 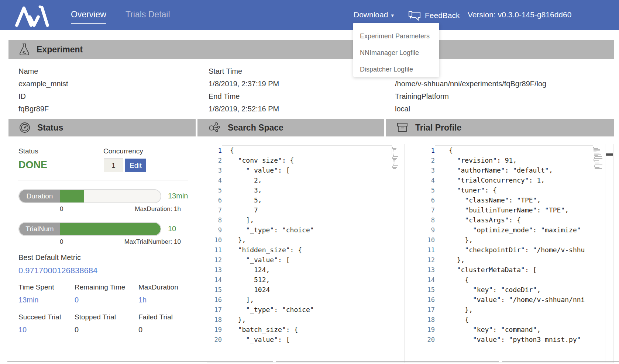 What do you see at coordinates (310, 230) in the screenshot?
I see `code-line: 9 "_type": "choice"` at bounding box center [310, 230].